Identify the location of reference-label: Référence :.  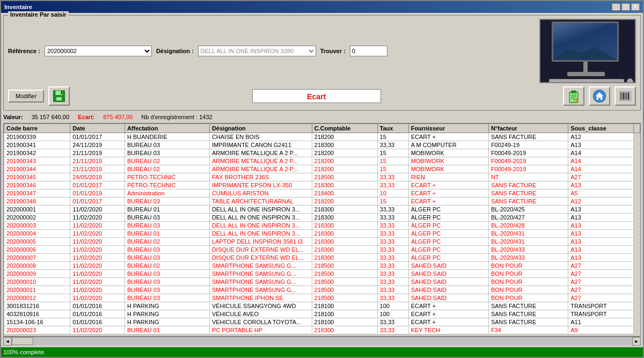
(24, 51).